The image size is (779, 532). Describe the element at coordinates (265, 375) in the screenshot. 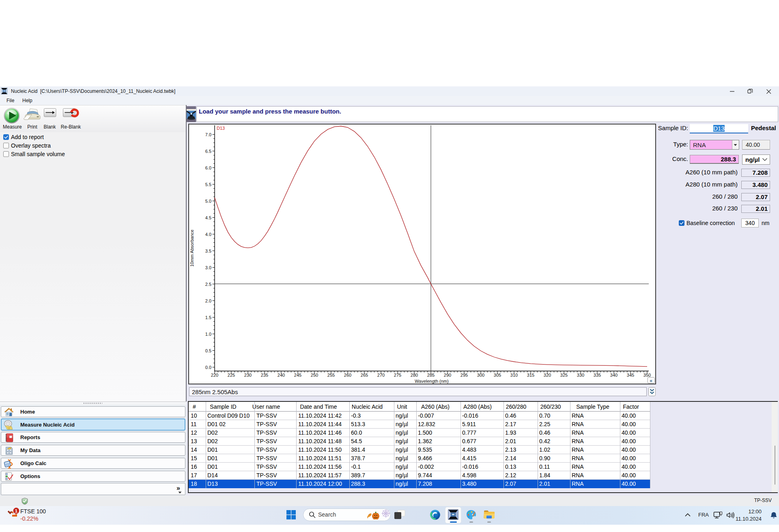

I see `svg-text: 235` at that location.